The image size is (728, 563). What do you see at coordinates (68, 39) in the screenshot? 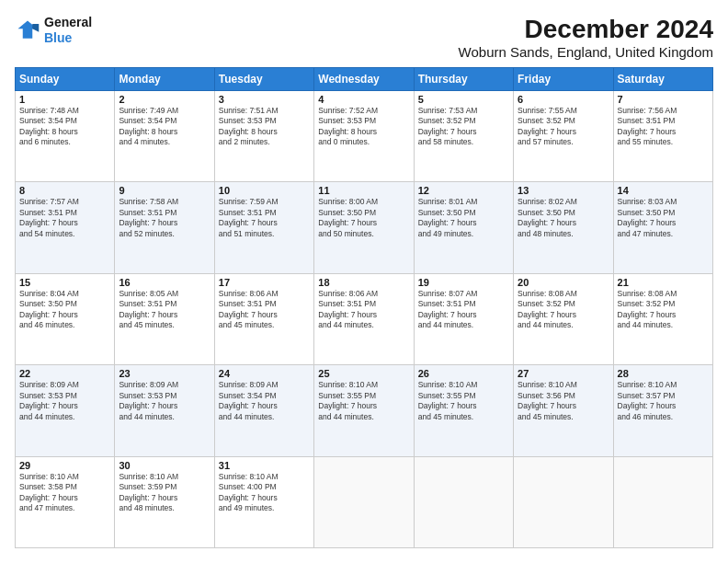
I see `logo-text-blue: Blue` at bounding box center [68, 39].